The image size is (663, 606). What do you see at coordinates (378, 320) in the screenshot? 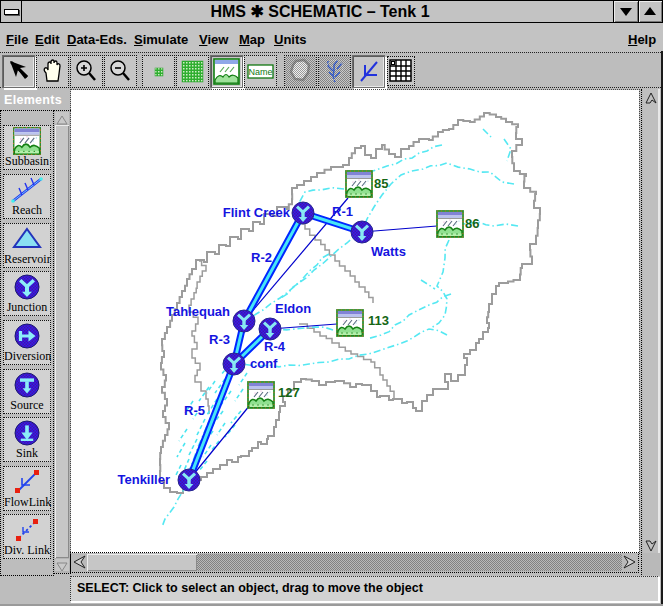
I see `svg-text: 113` at bounding box center [378, 320].